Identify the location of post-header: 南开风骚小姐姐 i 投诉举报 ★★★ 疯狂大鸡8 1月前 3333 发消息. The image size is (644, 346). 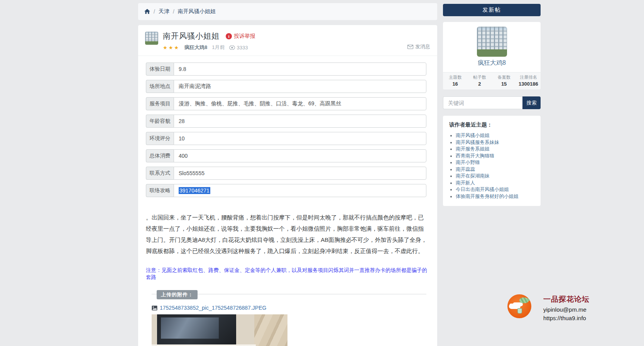
(288, 40).